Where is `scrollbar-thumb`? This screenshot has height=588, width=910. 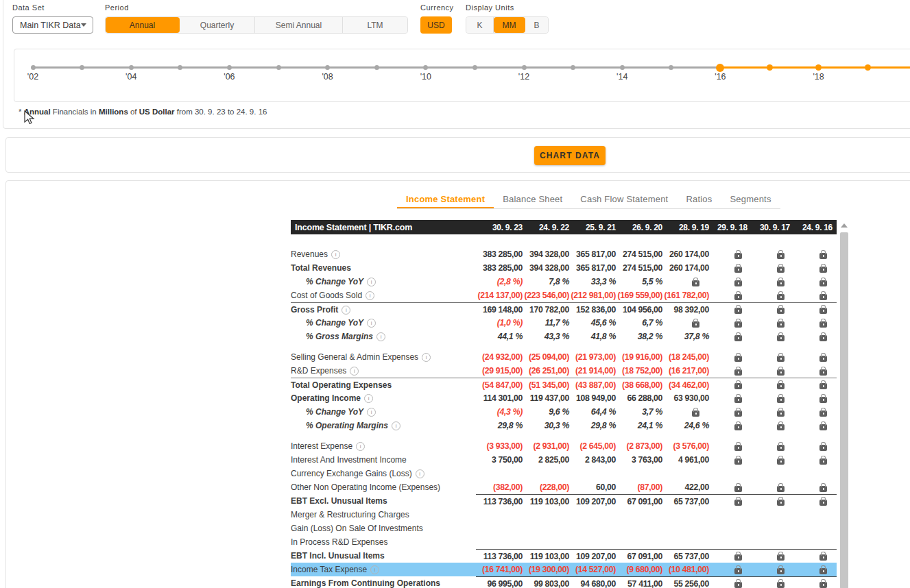 scrollbar-thumb is located at coordinates (844, 410).